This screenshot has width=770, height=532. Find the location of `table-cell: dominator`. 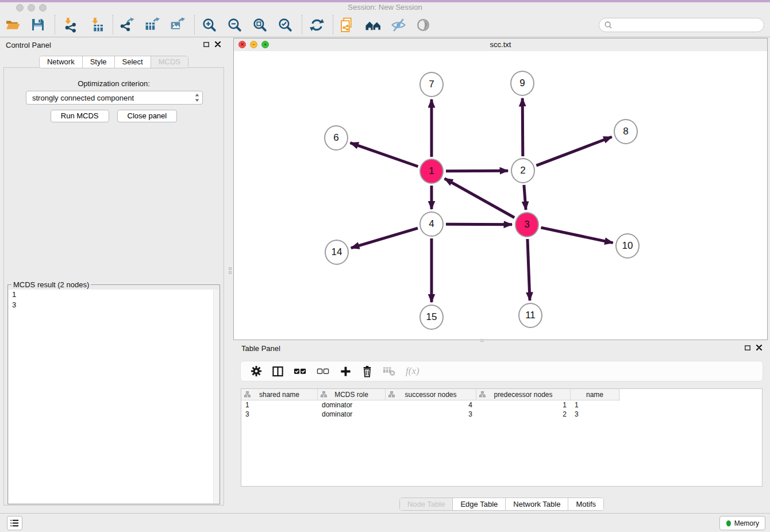

table-cell: dominator is located at coordinates (352, 405).